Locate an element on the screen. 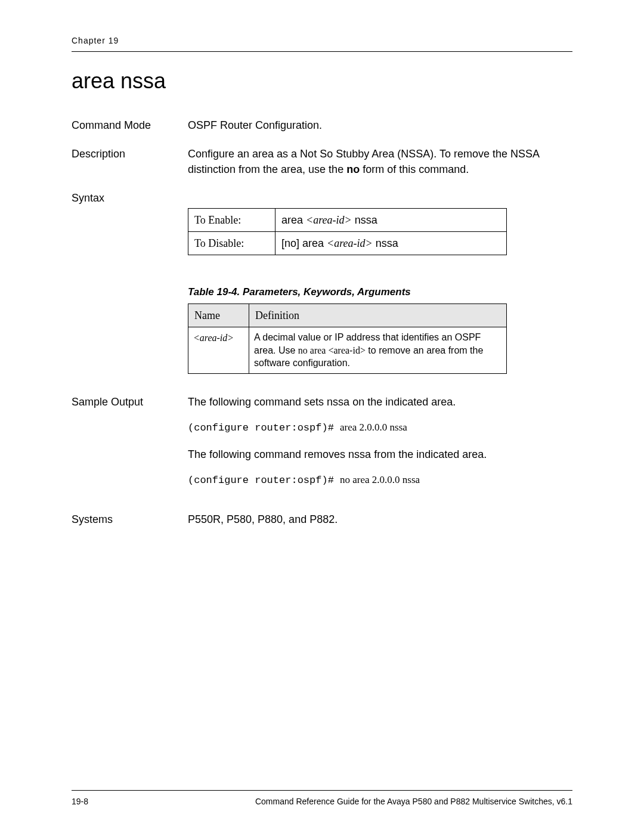 The width and height of the screenshot is (644, 833). param-row: <area-id> A decimal value or IP address … is located at coordinates (348, 351).